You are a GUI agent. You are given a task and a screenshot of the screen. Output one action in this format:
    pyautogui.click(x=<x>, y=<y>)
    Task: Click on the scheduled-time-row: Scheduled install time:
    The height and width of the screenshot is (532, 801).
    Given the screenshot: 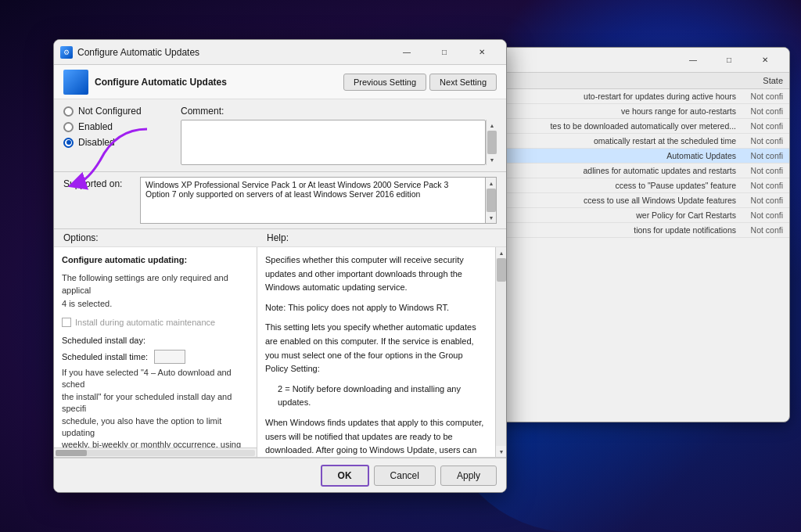 What is the action you would take?
    pyautogui.click(x=155, y=357)
    